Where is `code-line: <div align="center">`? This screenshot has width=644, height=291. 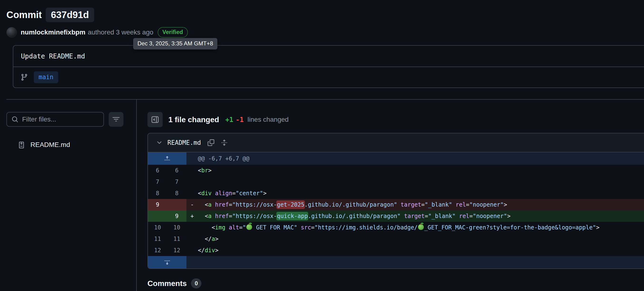 code-line: <div align="center"> is located at coordinates (421, 193).